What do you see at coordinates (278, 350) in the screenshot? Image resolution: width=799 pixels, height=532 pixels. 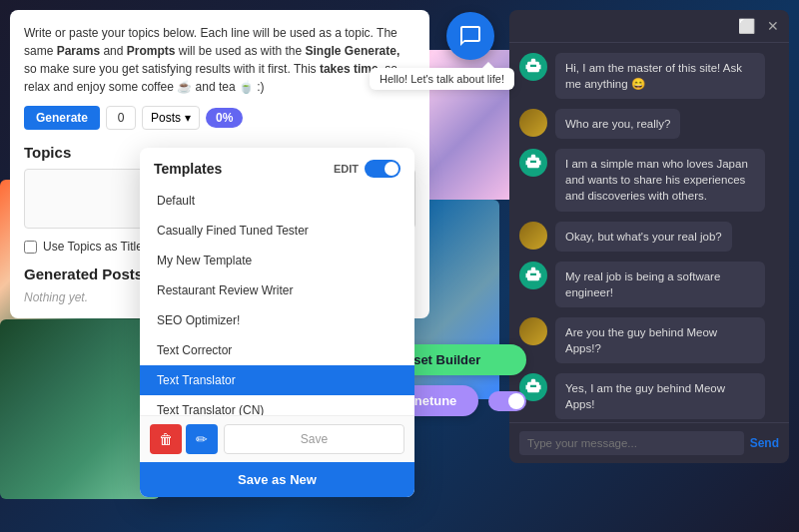 I see `template-item-corrector: Text Corrector` at bounding box center [278, 350].